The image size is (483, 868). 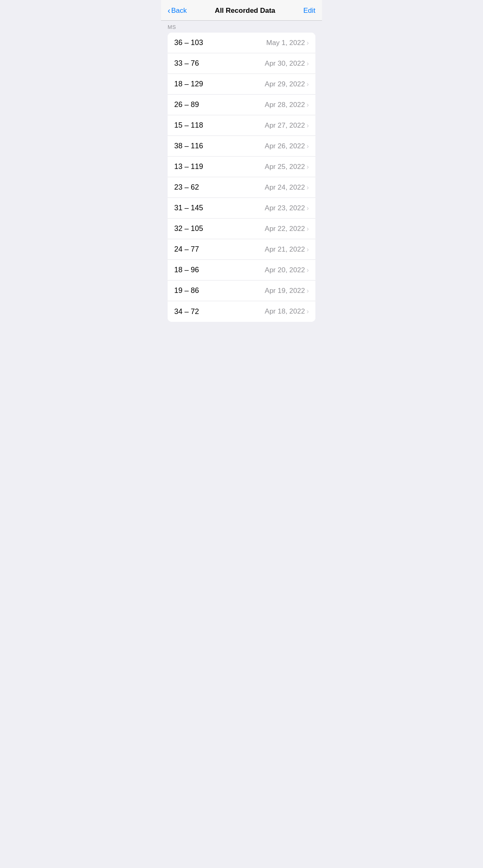 I want to click on list-item: 13 – 119Apr 25, 2022›, so click(x=242, y=167).